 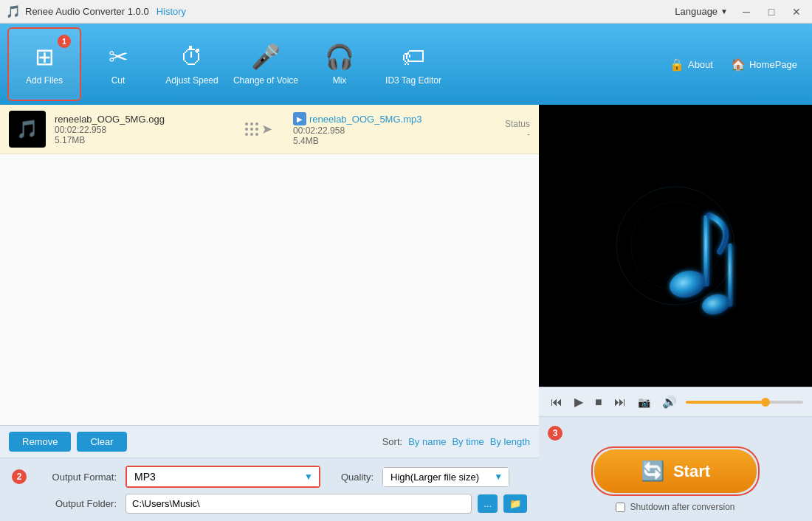 I want to click on play-button: ▶, so click(x=579, y=401).